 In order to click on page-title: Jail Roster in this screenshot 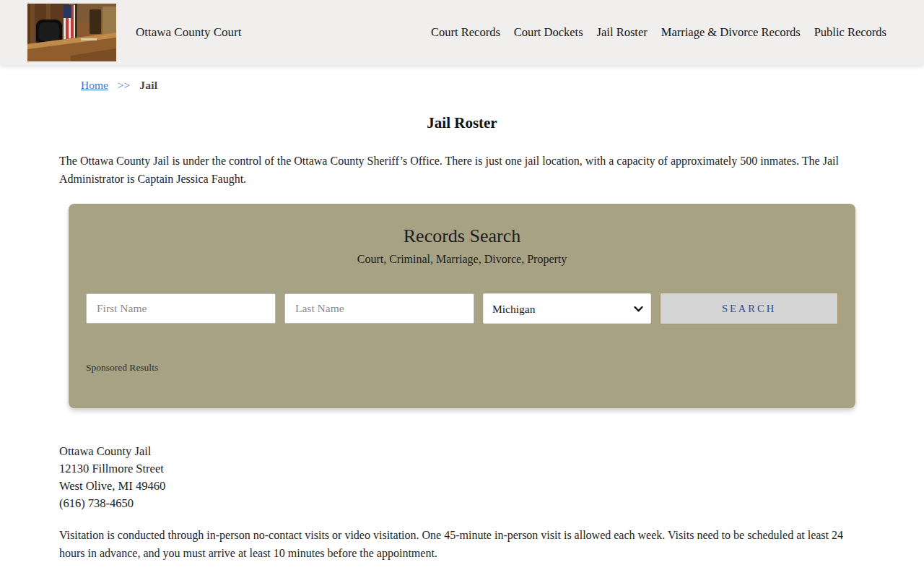, I will do `click(462, 123)`.